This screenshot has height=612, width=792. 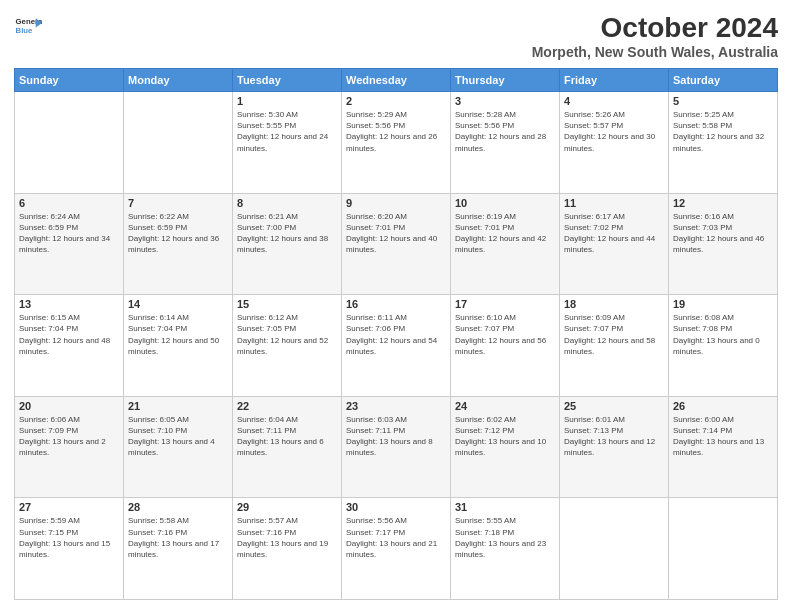 What do you see at coordinates (506, 244) in the screenshot?
I see `calendar-cell: 10Sunrise: 6:19 AMSunset: 7:01 PMDayligh…` at bounding box center [506, 244].